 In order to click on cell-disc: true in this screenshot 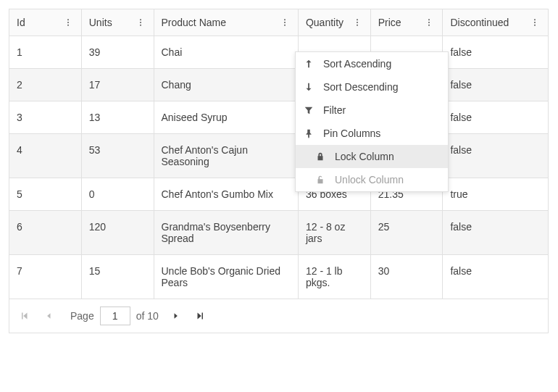, I will do `click(496, 194)`.